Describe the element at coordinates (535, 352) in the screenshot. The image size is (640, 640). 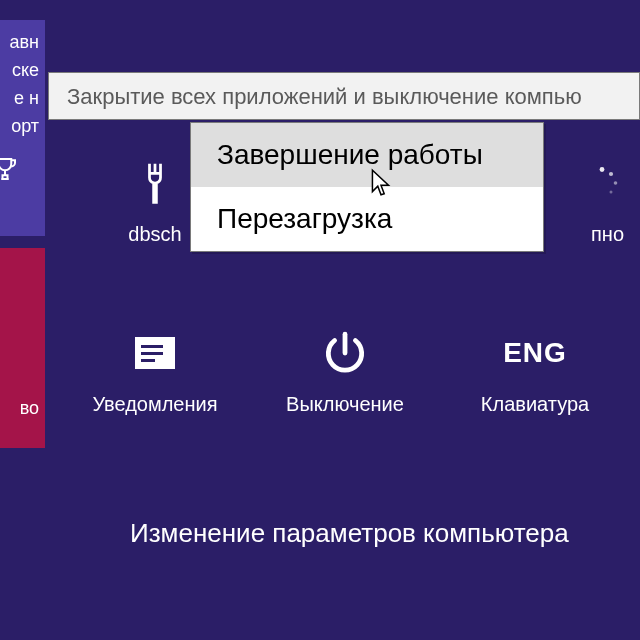
I see `keyboard-icon: ENG` at that location.